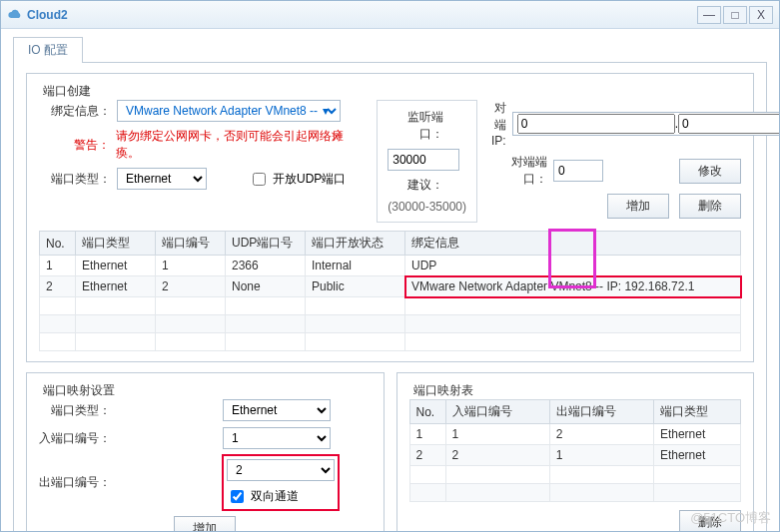 The width and height of the screenshot is (780, 532). What do you see at coordinates (67, 92) in the screenshot?
I see `port-create-title: 端口创建` at bounding box center [67, 92].